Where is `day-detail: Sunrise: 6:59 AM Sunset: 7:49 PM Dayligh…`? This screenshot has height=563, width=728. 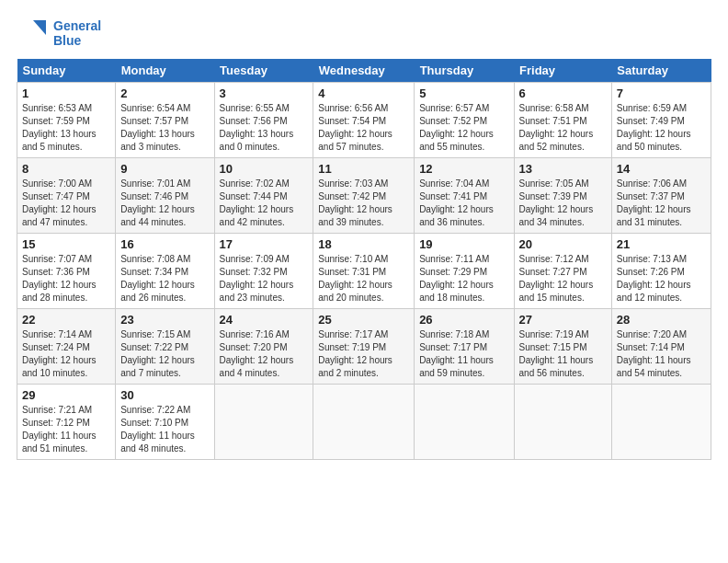
day-detail: Sunrise: 6:59 AM Sunset: 7:49 PM Dayligh… is located at coordinates (654, 127).